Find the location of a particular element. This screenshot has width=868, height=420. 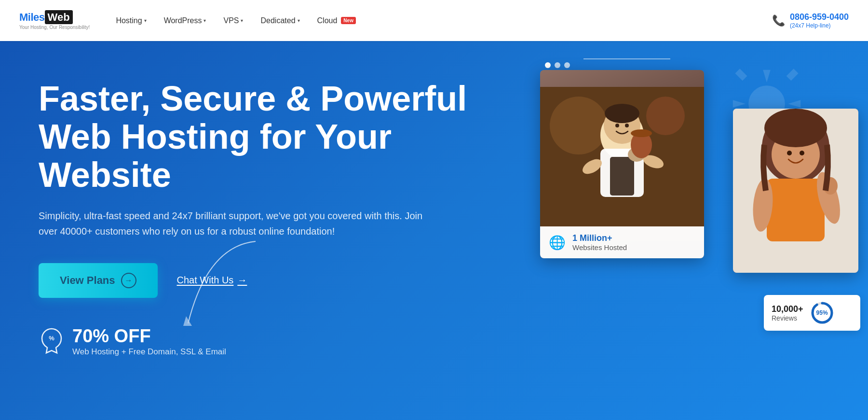

reviews-pct: 95% is located at coordinates (822, 313).